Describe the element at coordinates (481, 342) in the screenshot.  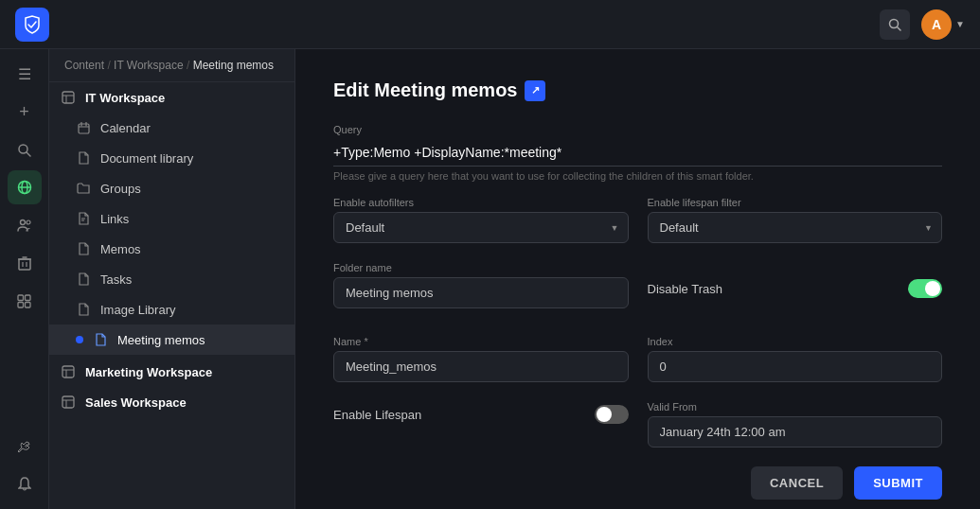
I see `name-label: Name *` at that location.